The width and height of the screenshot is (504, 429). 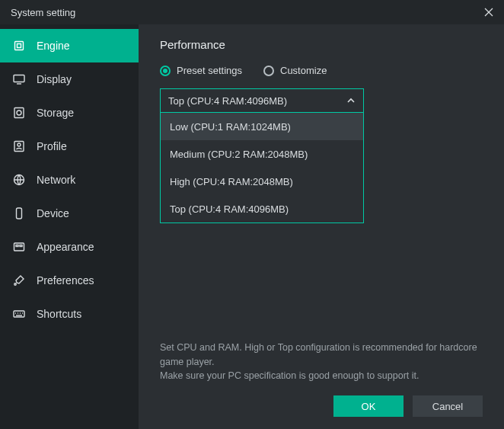 I want to click on sidebar-item-appearance: Appearance, so click(x=69, y=247).